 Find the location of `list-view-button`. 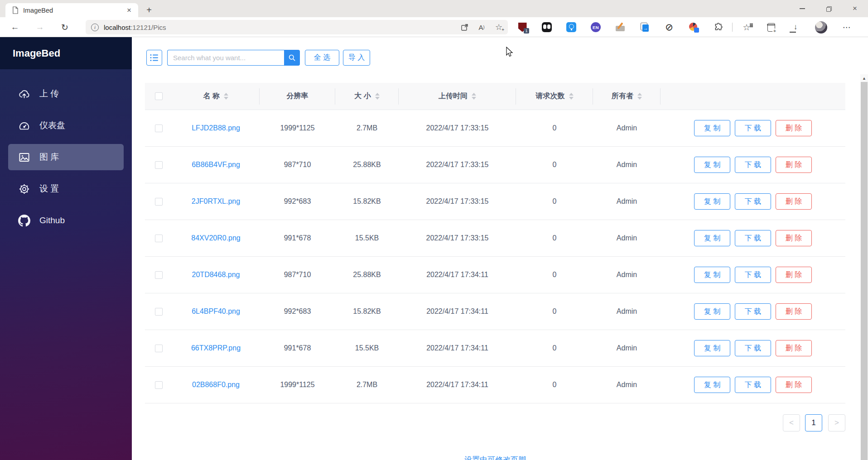

list-view-button is located at coordinates (154, 58).